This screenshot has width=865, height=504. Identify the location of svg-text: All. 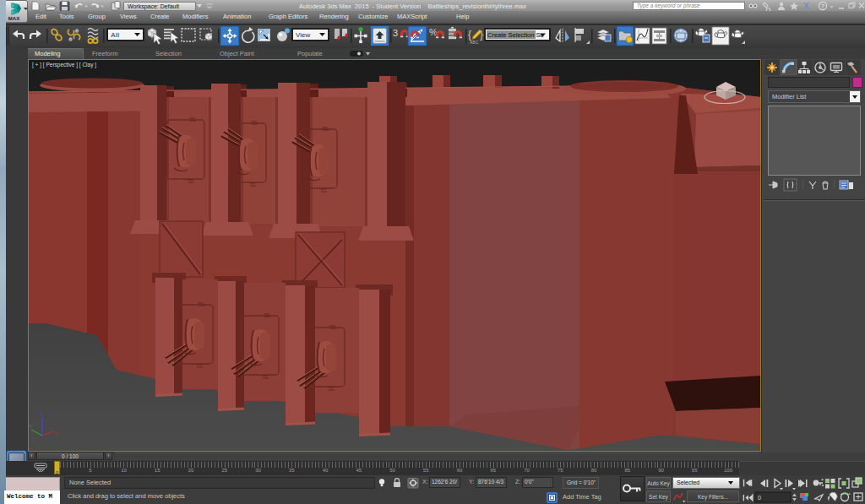
(115, 35).